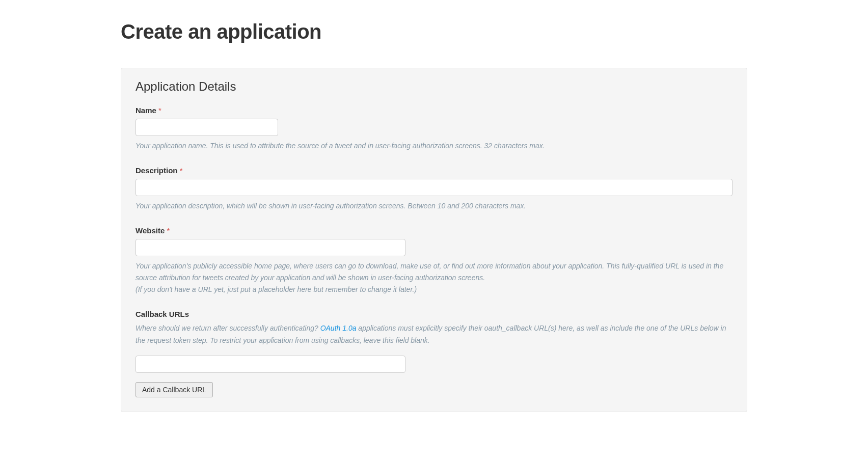  What do you see at coordinates (434, 206) in the screenshot?
I see `description-help-text: Your application description, which will…` at bounding box center [434, 206].